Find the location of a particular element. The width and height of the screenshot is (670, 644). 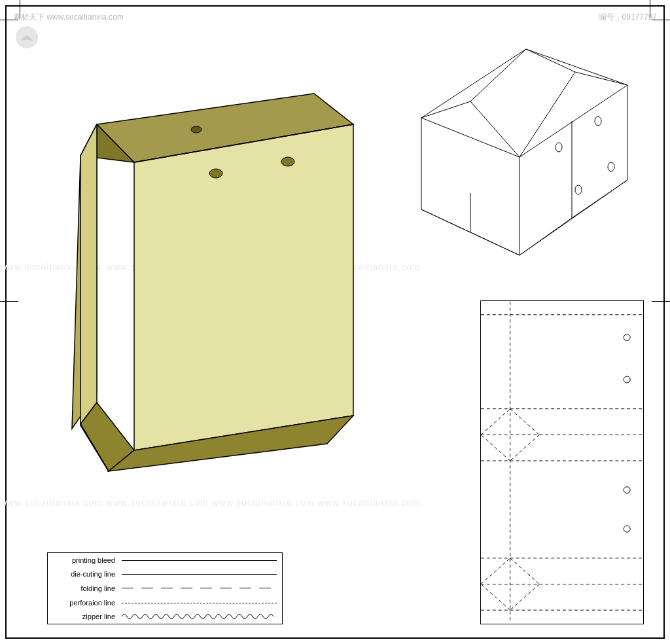

legend-box: printing bleed die-cuting line folding l… is located at coordinates (165, 588).